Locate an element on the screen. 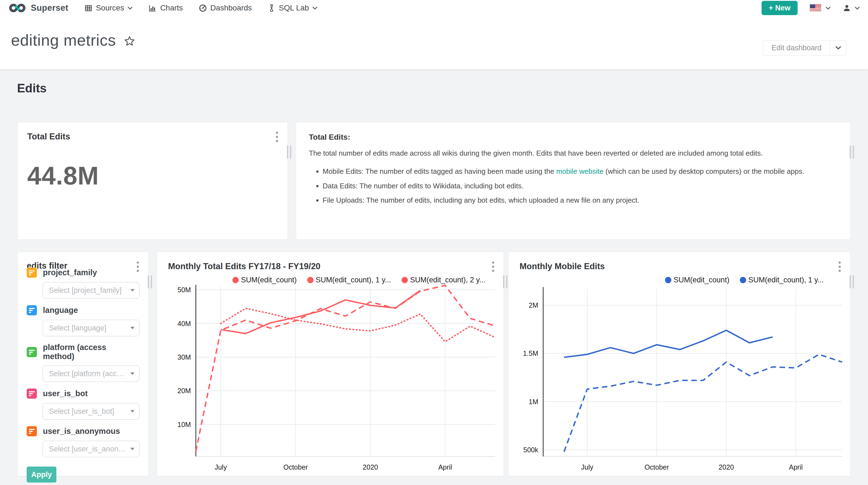 The image size is (868, 485). language-selector is located at coordinates (820, 8).